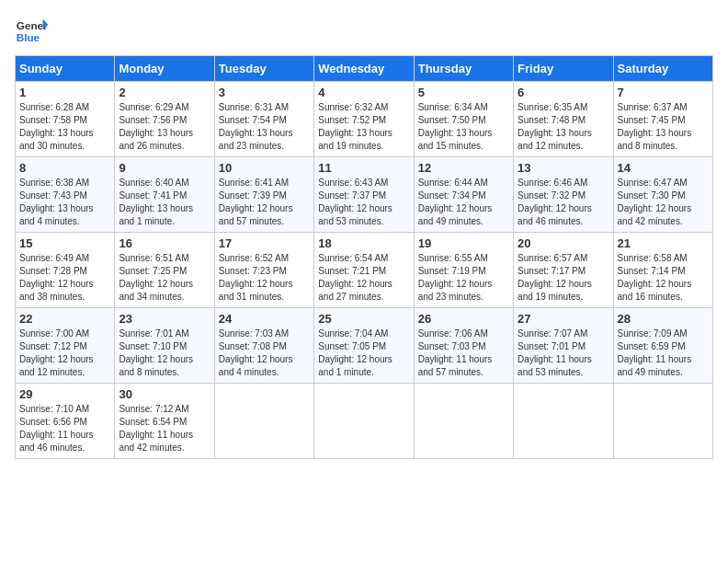 The image size is (728, 563). Describe the element at coordinates (364, 195) in the screenshot. I see `calendar-cell: 11Sunrise: 6:43 AMSunset: 7:37 PMDayligh…` at that location.